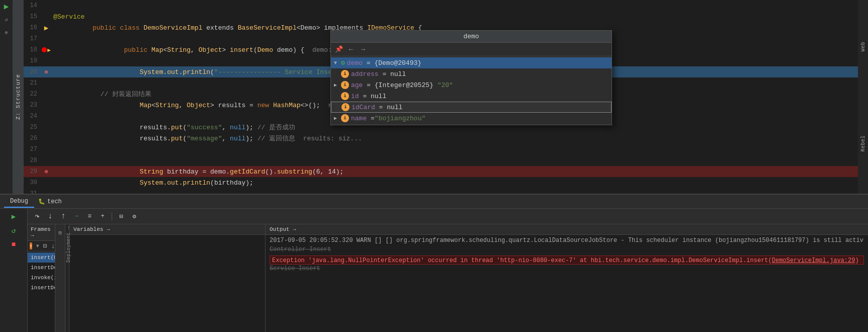 This screenshot has width=868, height=332. What do you see at coordinates (359, 119) in the screenshot?
I see `field-label-name: name` at bounding box center [359, 119].